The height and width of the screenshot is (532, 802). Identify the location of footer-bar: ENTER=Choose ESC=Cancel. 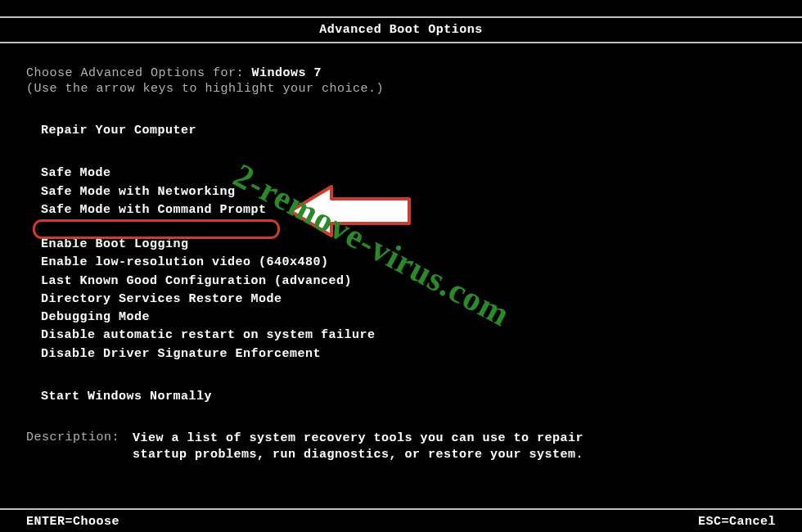
(401, 521).